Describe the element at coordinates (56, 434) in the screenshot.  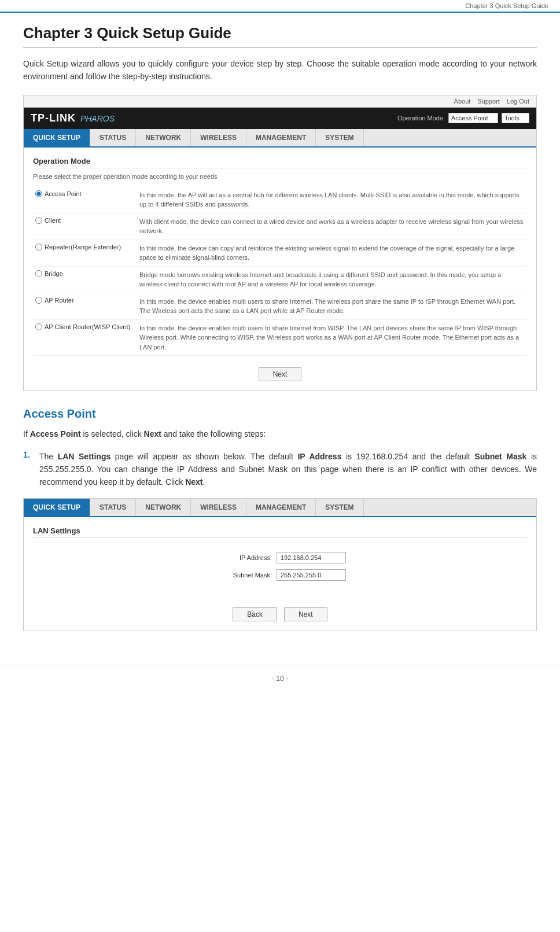
I see `bold-access-point: Access Point` at that location.